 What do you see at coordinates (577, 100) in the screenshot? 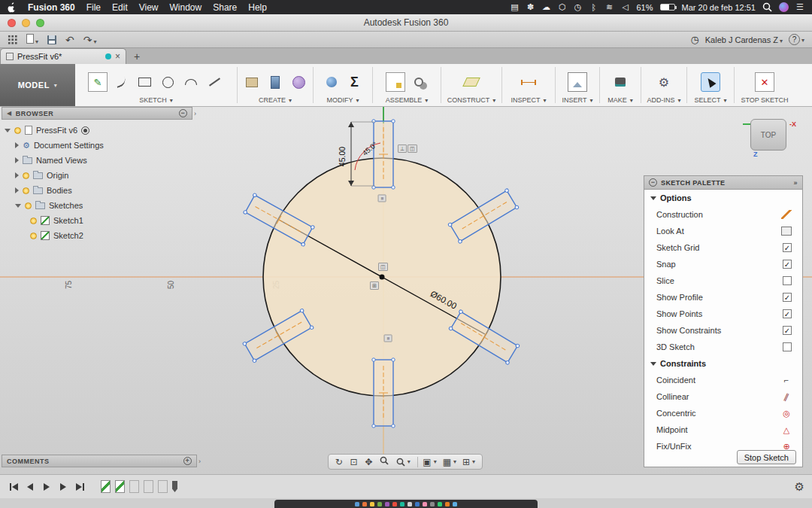
I see `insert-dropdown: INSERT▾` at bounding box center [577, 100].